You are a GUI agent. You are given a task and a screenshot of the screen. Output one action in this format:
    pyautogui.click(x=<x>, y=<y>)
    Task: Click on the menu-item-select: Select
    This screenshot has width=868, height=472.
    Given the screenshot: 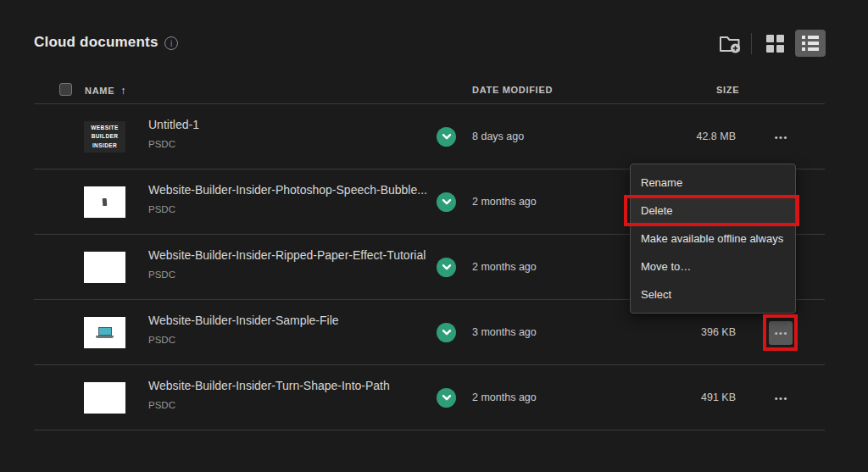 What is the action you would take?
    pyautogui.click(x=713, y=295)
    